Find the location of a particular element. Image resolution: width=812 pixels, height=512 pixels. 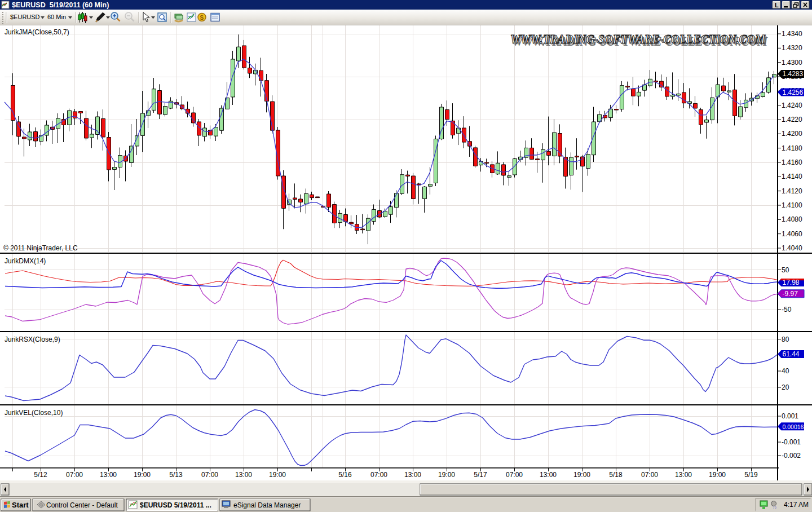

svg-text: 5/13 is located at coordinates (176, 475).